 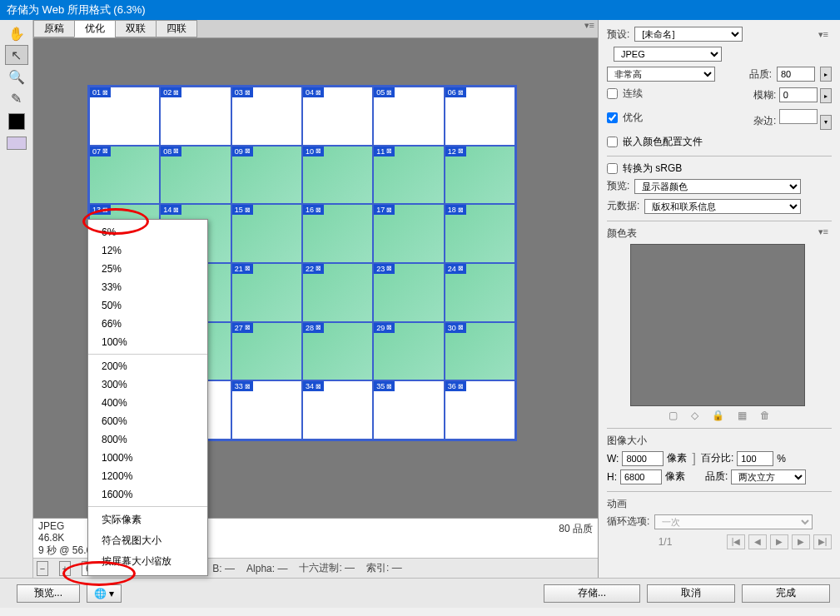 What do you see at coordinates (480, 233) in the screenshot?
I see `slice-18: 18 ⊠` at bounding box center [480, 233].